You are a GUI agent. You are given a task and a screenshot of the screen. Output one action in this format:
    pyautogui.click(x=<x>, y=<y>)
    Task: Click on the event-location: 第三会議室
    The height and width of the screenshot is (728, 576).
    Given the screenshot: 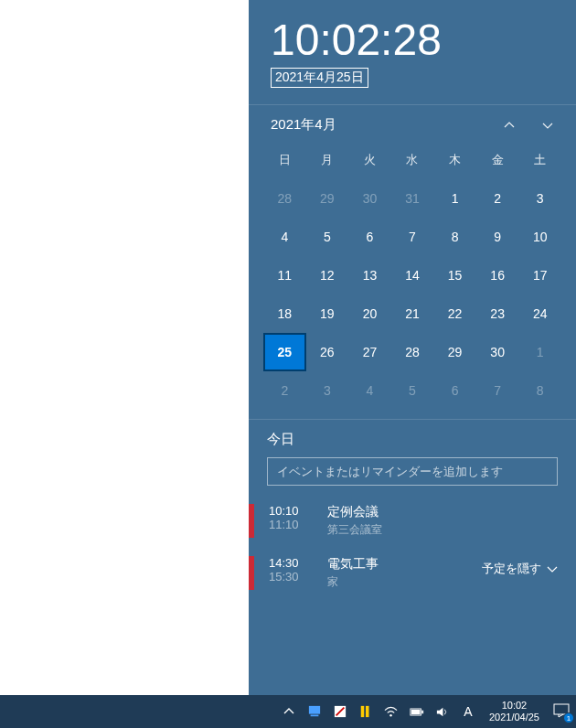 What is the action you would take?
    pyautogui.click(x=355, y=530)
    